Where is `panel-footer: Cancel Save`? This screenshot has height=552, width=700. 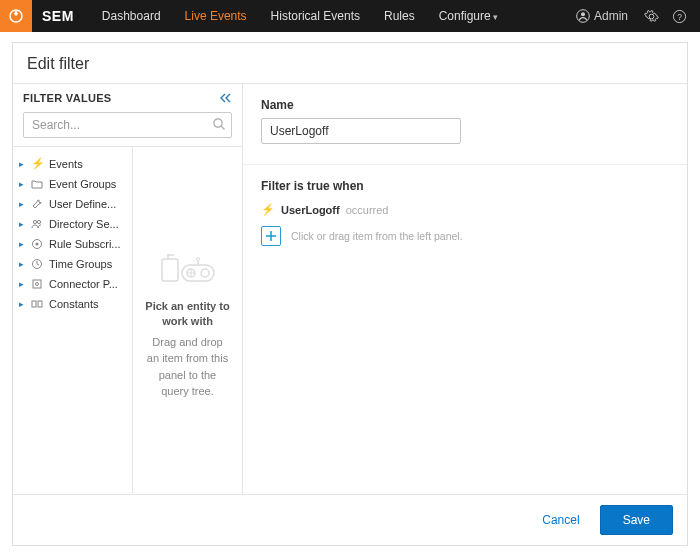 panel-footer: Cancel Save is located at coordinates (350, 520).